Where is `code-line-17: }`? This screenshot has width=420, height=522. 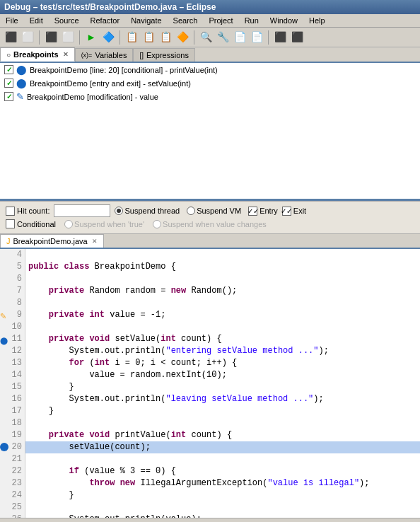
code-line-17: } is located at coordinates (223, 412).